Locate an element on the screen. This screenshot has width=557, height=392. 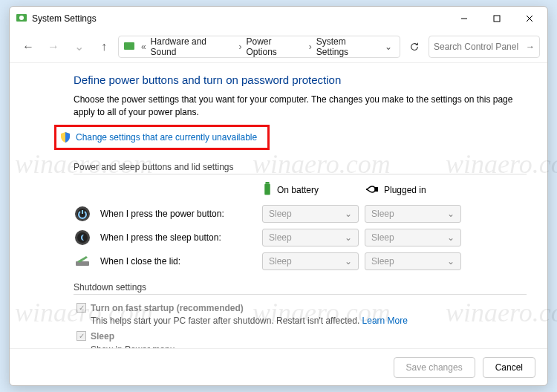
column-headers: On battery Plugged in is located at coordinates (315, 190).